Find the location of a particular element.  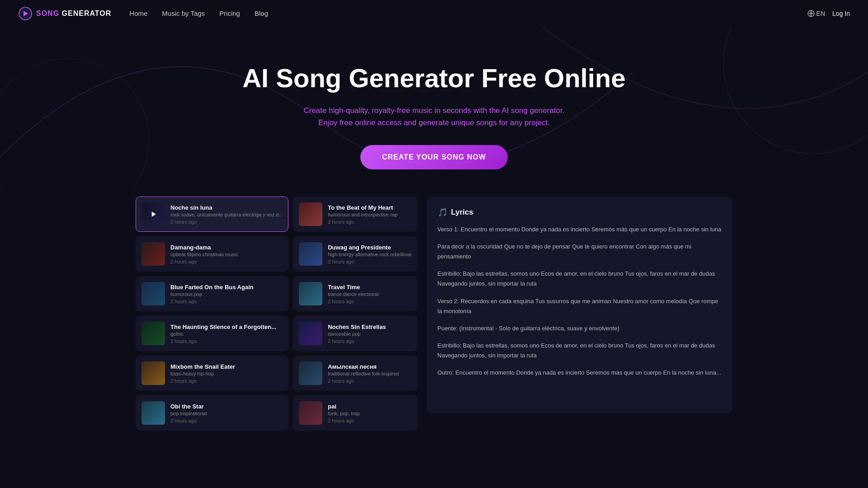

song-info: The Haunting Silence of a Forgotten... g… is located at coordinates (226, 333).